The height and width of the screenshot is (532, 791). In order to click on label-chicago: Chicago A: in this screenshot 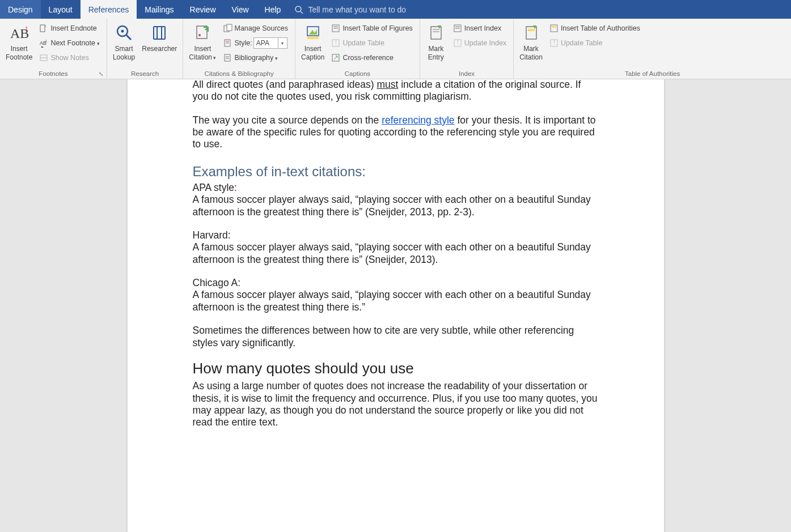, I will do `click(396, 283)`.